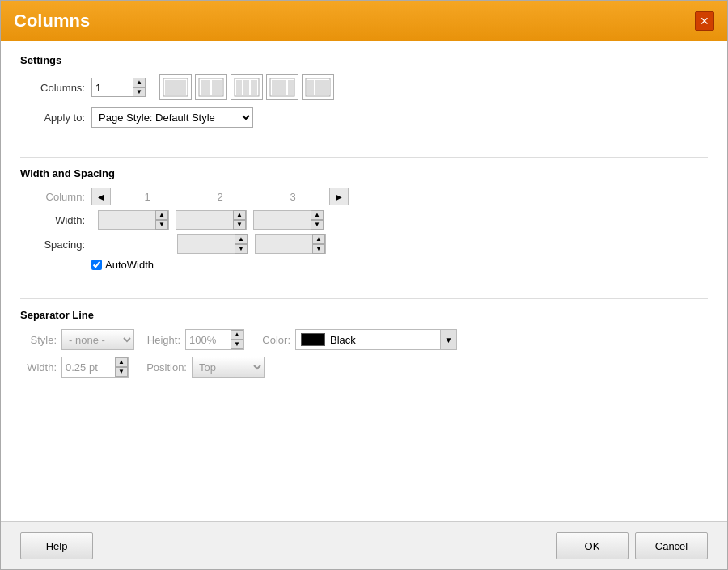 The height and width of the screenshot is (570, 728). What do you see at coordinates (241, 249) in the screenshot?
I see `spacing-1-down-btn: ▼` at bounding box center [241, 249].